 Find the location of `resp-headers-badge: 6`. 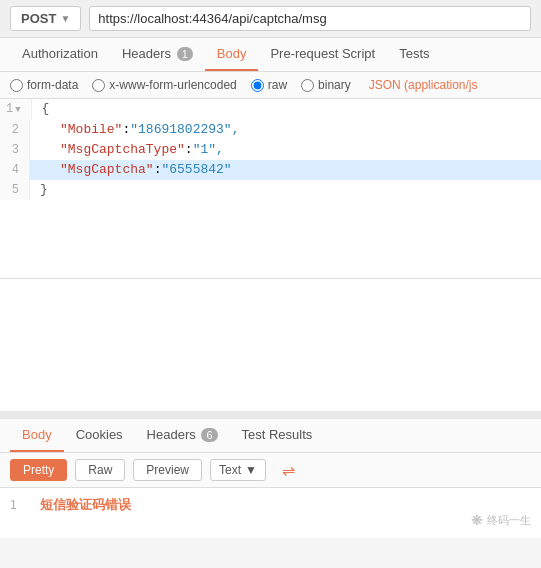

resp-headers-badge: 6 is located at coordinates (209, 435).